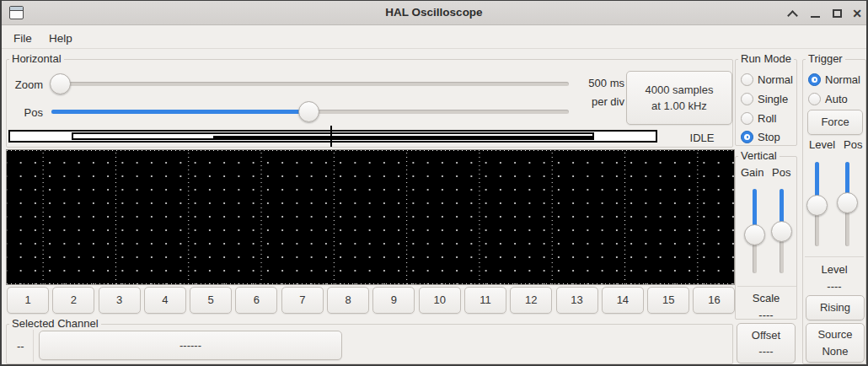 The width and height of the screenshot is (868, 366). What do you see at coordinates (837, 13) in the screenshot?
I see `maximize-button` at bounding box center [837, 13].